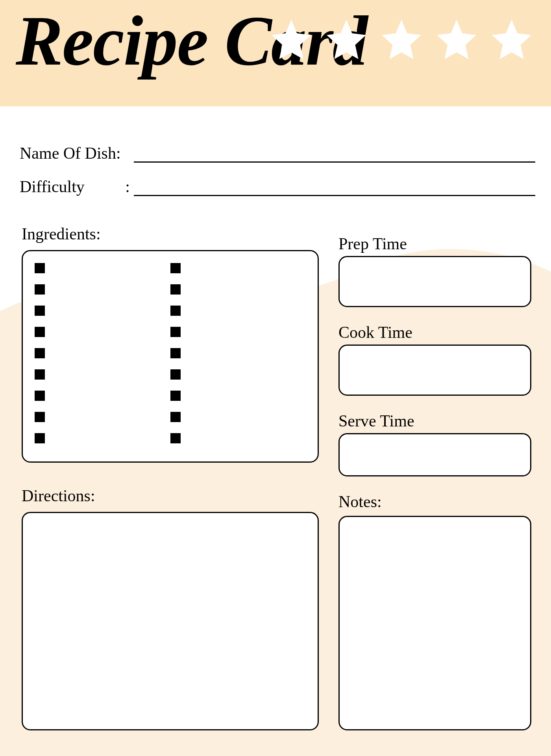 This screenshot has height=756, width=551. Describe the element at coordinates (435, 455) in the screenshot. I see `serve-time-box` at that location.